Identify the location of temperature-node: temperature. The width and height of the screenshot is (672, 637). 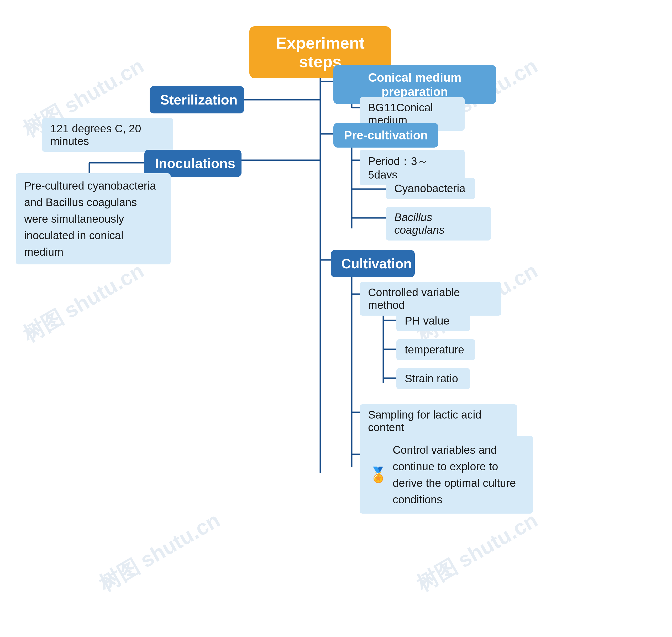
(436, 350).